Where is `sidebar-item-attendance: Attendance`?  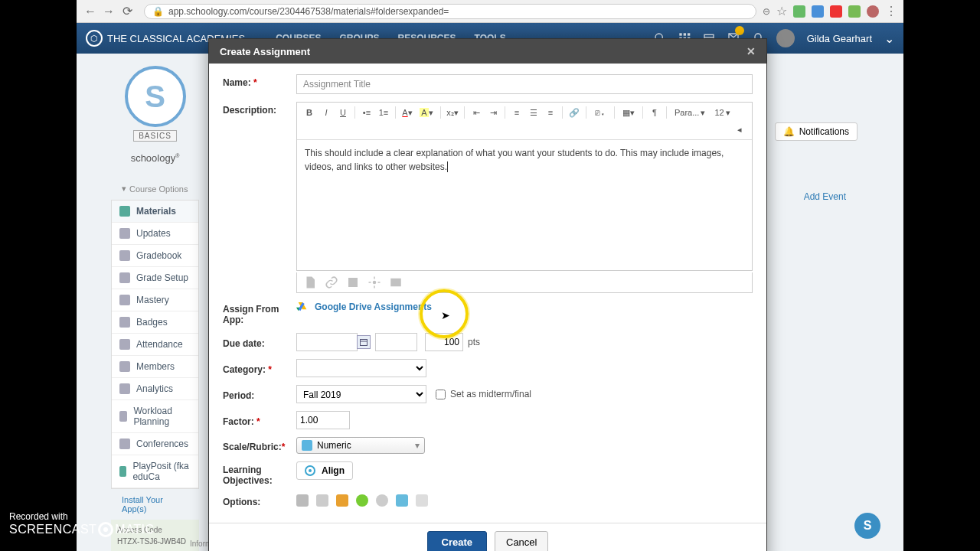 sidebar-item-attendance: Attendance is located at coordinates (155, 344).